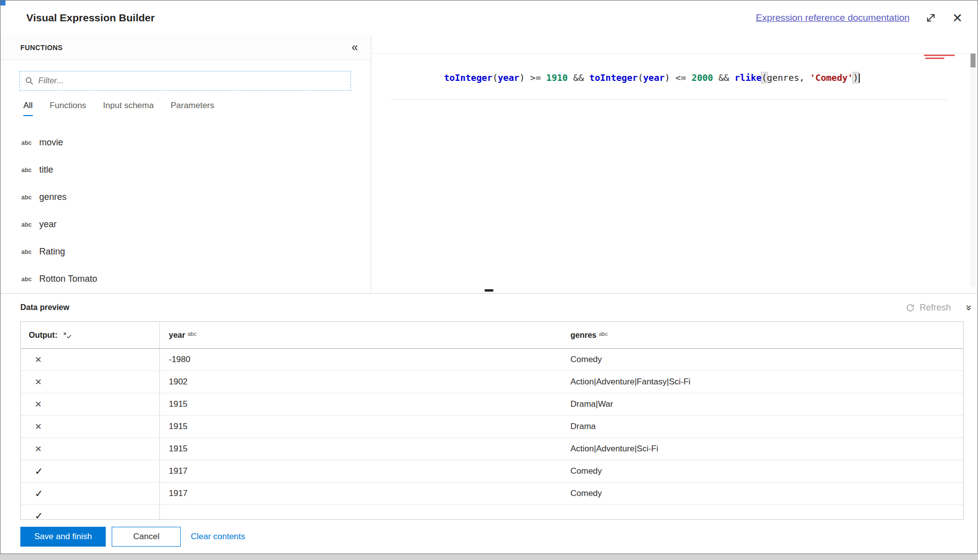 The image size is (978, 560). I want to click on splitter-handle, so click(489, 291).